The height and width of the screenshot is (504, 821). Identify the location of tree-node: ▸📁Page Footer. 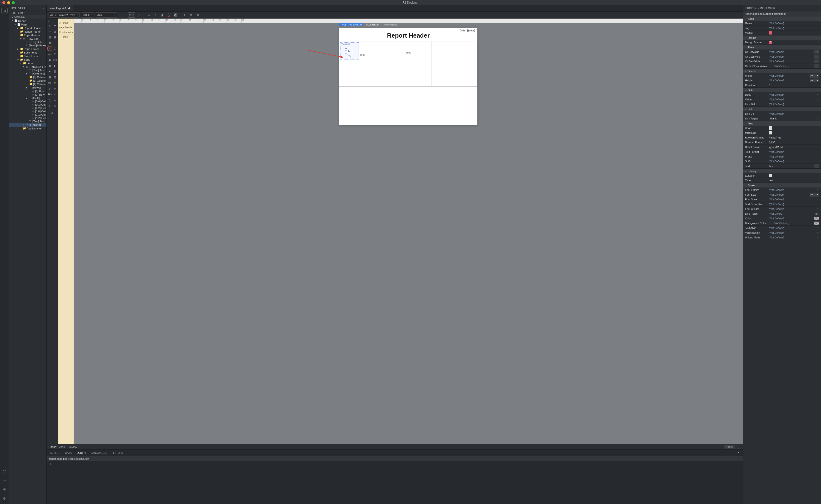
(28, 49).